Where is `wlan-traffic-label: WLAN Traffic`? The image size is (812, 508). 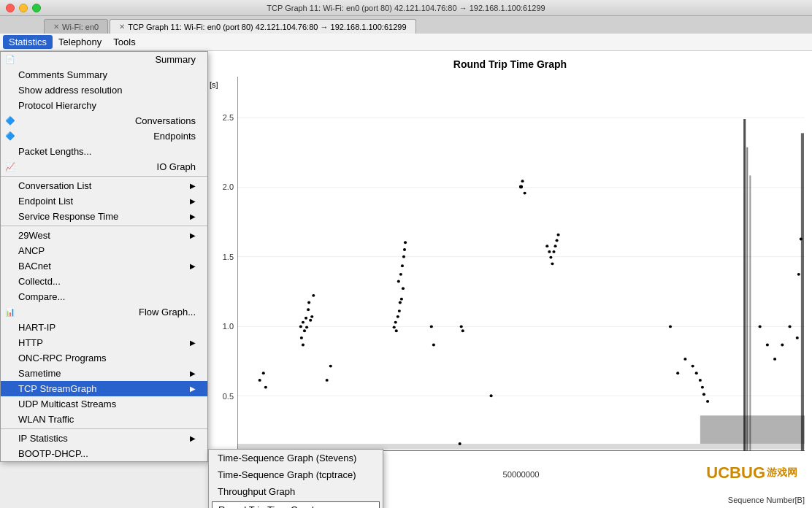
wlan-traffic-label: WLAN Traffic is located at coordinates (46, 419).